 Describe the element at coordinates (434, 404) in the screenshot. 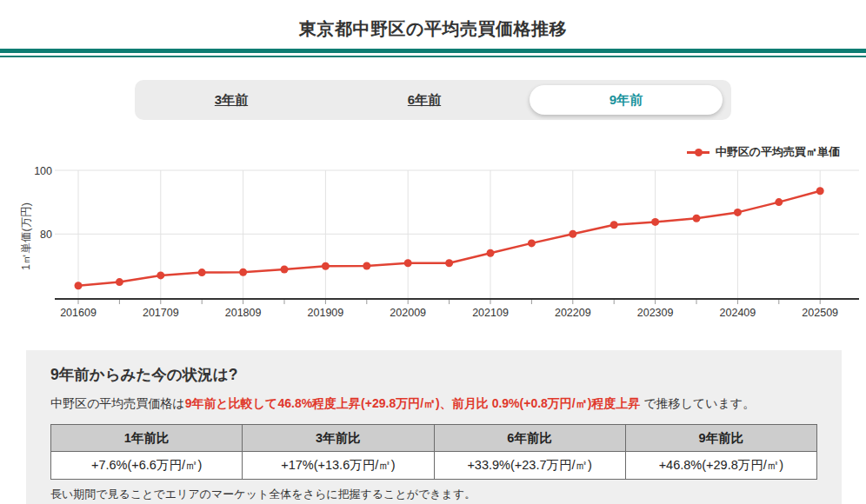

I see `summary-paragraph: 中野区の平均売買価格は9年前と比較して46.8%程度上昇(+29.8万円/㎡)、…` at that location.